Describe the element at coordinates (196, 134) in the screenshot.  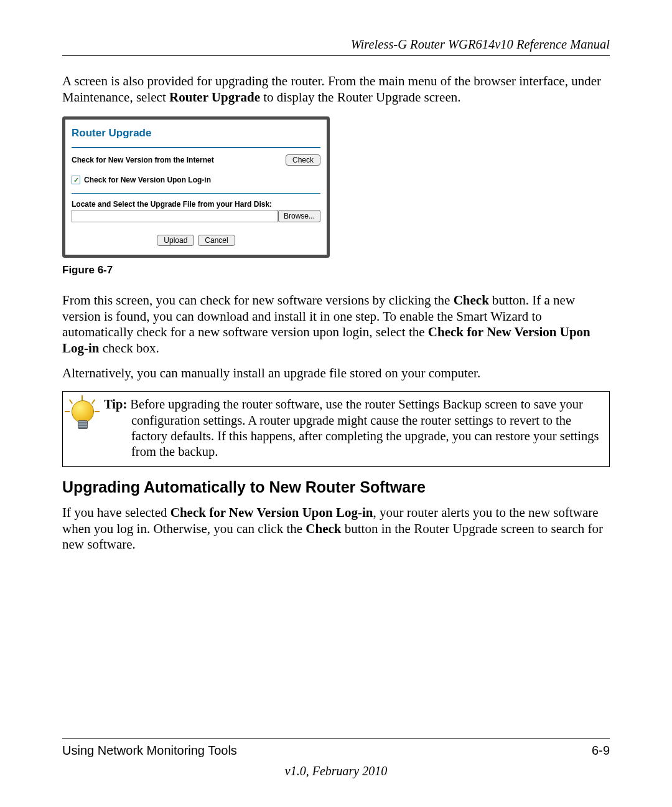
I see `panel-title: Router Upgrade` at that location.